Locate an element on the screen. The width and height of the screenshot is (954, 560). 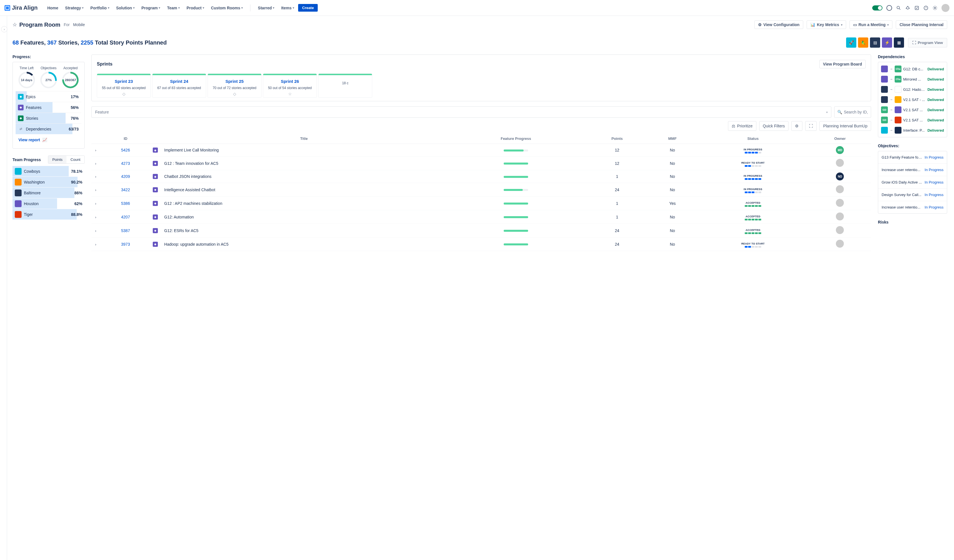
col-status: Status is located at coordinates (753, 138).